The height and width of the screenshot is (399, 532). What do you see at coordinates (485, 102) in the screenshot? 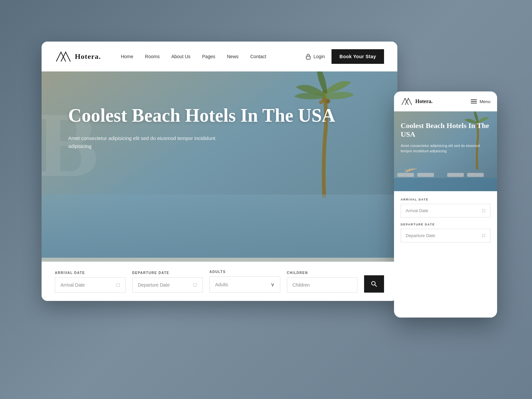
I see `menu-label: Menu` at bounding box center [485, 102].